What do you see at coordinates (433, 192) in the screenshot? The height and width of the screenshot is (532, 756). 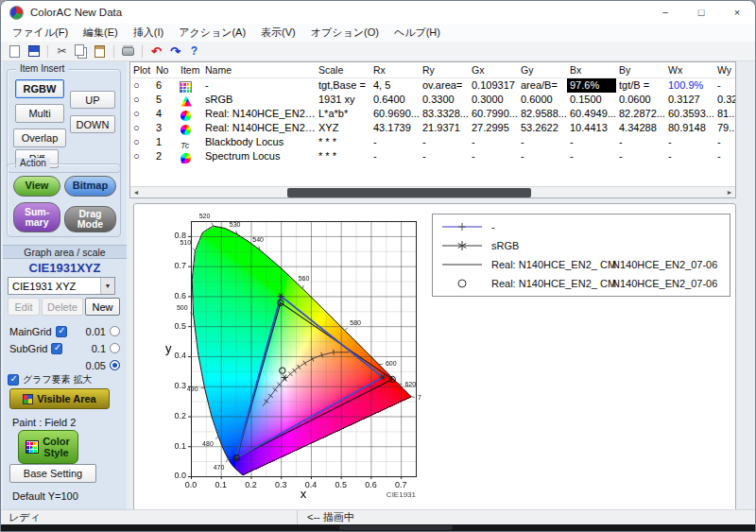 I see `table-horizontal-scrollbar: ◄ ►` at bounding box center [433, 192].